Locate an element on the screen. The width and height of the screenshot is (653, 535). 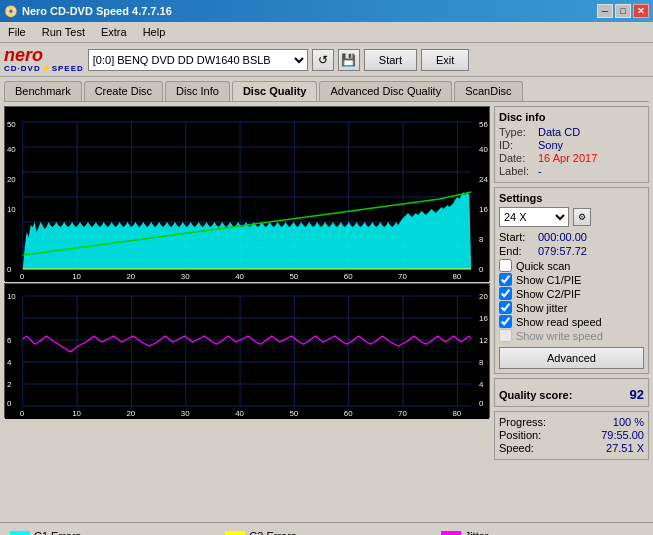
save-button: 💾 is located at coordinates (349, 60).